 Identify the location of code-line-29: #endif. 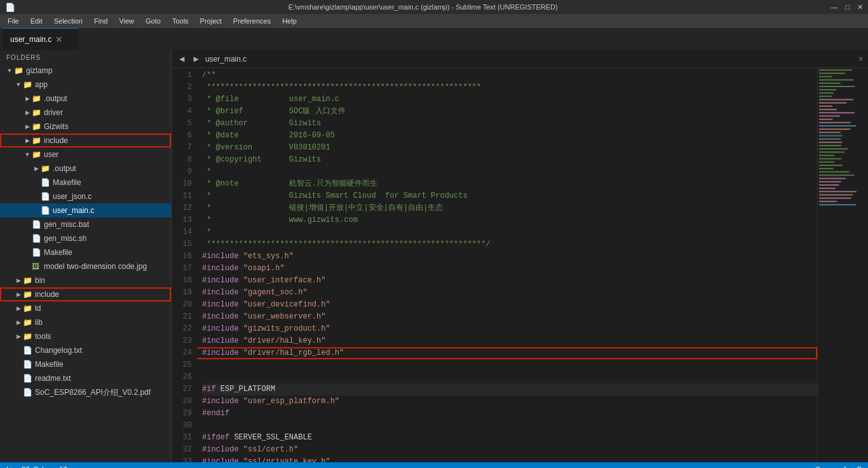
(510, 413).